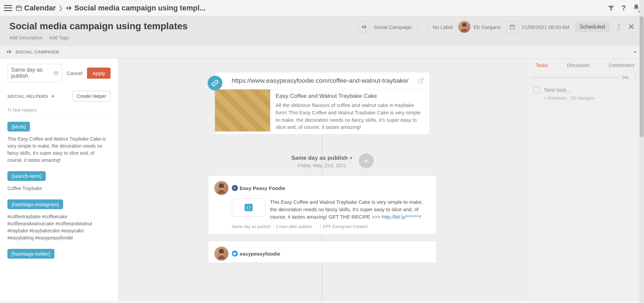 The height and width of the screenshot is (303, 644). I want to click on url-card: https://www.easypeasyfoodie.com/coffee-a…, so click(322, 103).